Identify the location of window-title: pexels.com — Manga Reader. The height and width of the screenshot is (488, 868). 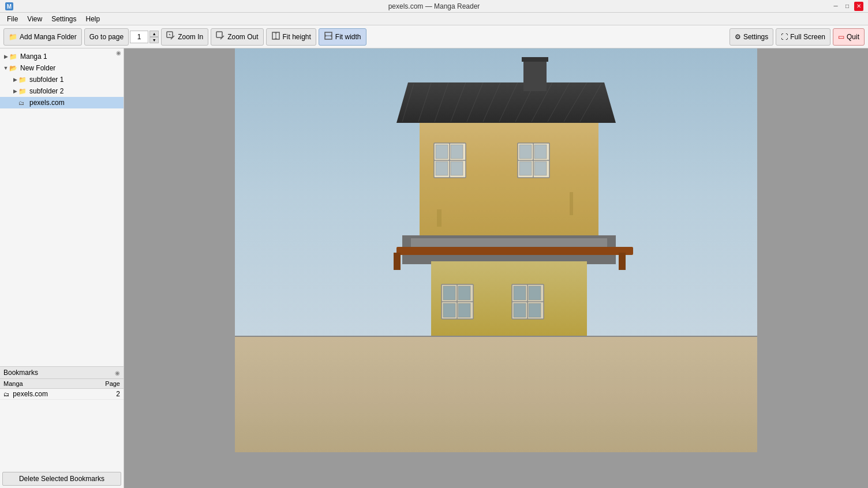
(434, 6).